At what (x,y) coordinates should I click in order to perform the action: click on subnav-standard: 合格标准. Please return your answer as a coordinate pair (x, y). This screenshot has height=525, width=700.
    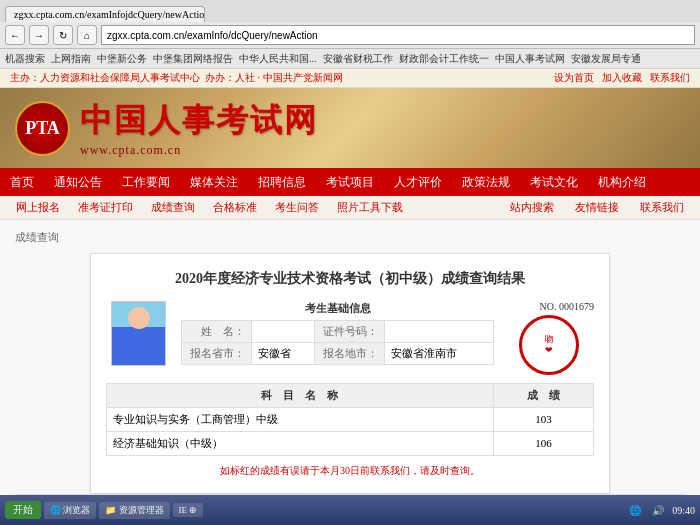
    Looking at the image, I should click on (235, 208).